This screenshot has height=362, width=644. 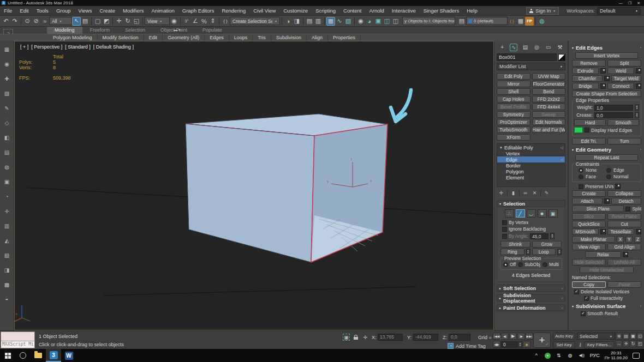 What do you see at coordinates (570, 355) in the screenshot?
I see `network-tray-icon: ◍` at bounding box center [570, 355].